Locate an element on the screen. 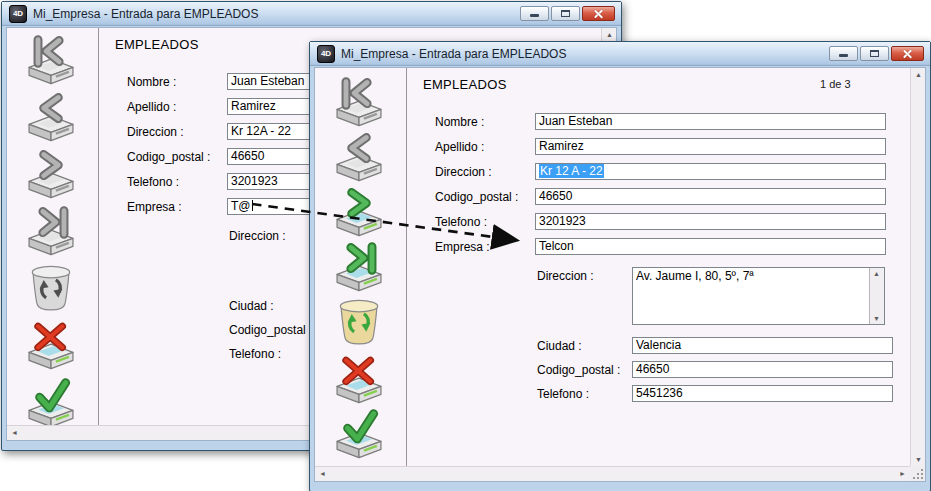  back-minimize-button is located at coordinates (534, 14).